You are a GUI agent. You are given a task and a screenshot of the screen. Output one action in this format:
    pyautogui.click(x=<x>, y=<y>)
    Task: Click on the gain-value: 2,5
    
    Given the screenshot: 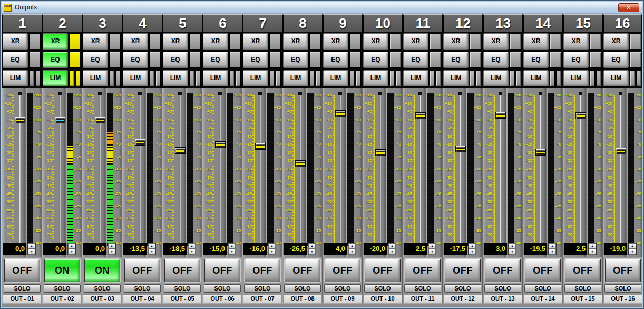 What is the action you would take?
    pyautogui.click(x=415, y=249)
    